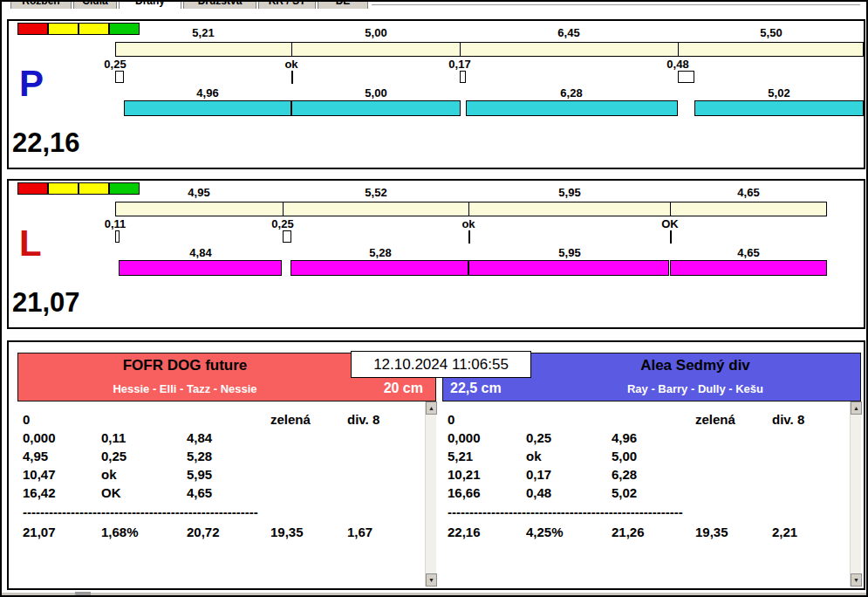  What do you see at coordinates (748, 253) in the screenshot?
I see `dog-time-label: 4,65` at bounding box center [748, 253].